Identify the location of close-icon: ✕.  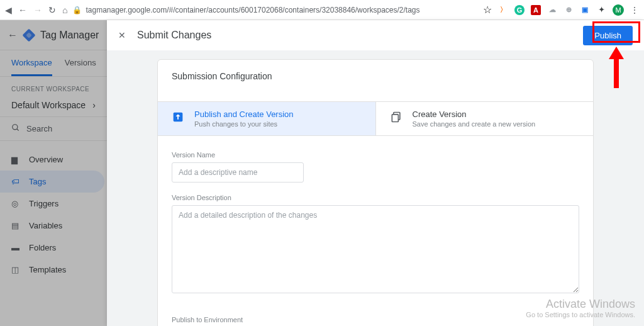
(122, 35).